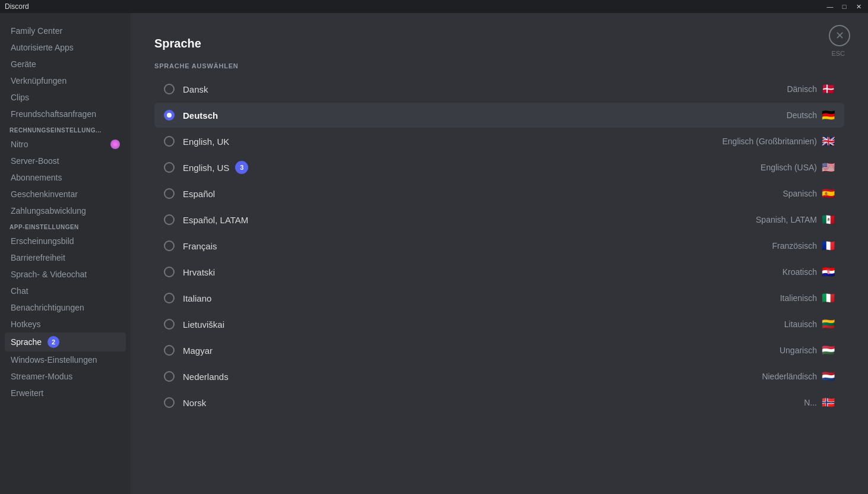 The height and width of the screenshot is (494, 868). I want to click on radio-hrvatski, so click(169, 272).